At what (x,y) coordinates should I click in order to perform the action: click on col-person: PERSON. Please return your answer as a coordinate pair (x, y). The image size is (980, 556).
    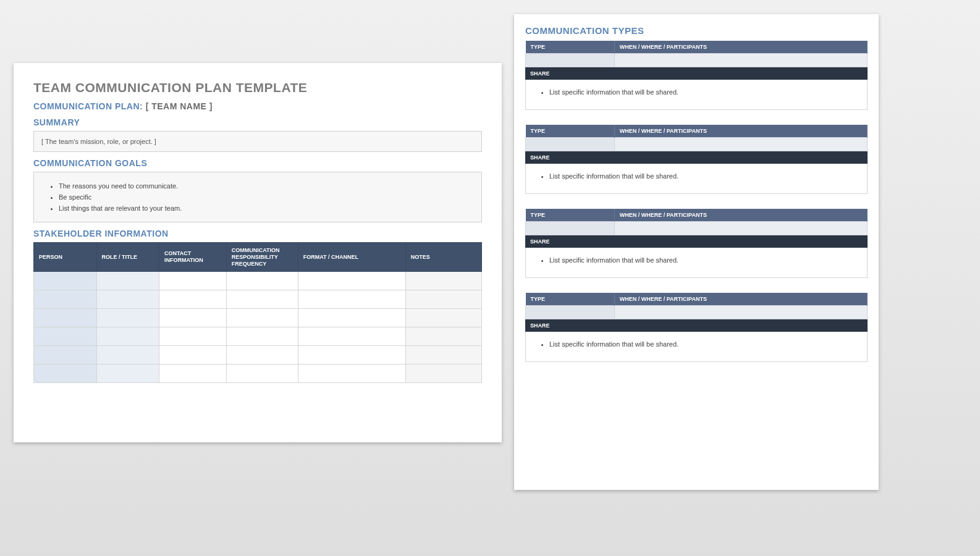
    Looking at the image, I should click on (65, 257).